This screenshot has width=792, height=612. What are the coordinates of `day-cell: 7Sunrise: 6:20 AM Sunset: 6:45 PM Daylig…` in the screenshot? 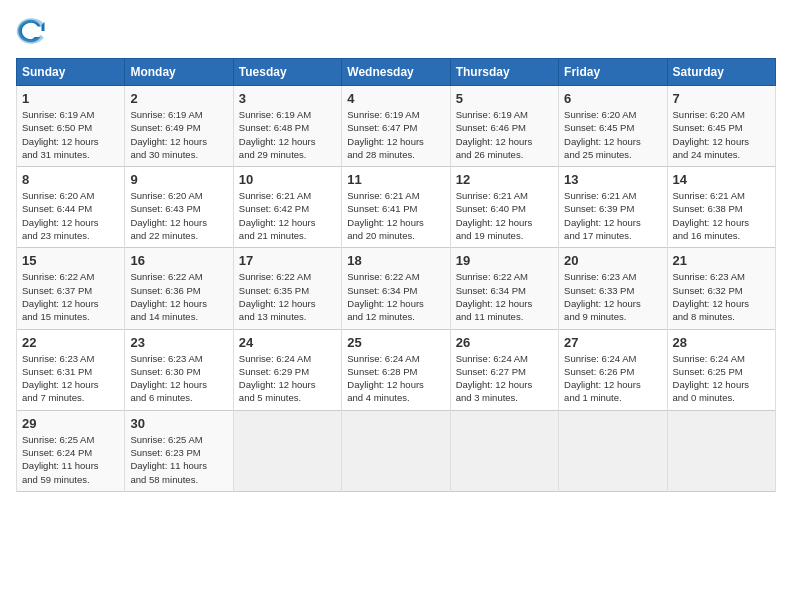 It's located at (721, 126).